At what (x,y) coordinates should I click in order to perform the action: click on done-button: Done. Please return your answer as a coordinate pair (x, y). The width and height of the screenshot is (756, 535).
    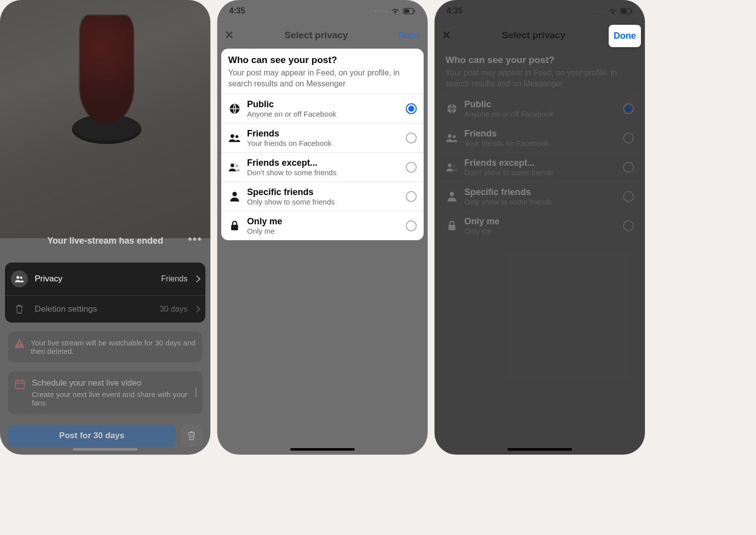
    Looking at the image, I should click on (410, 36).